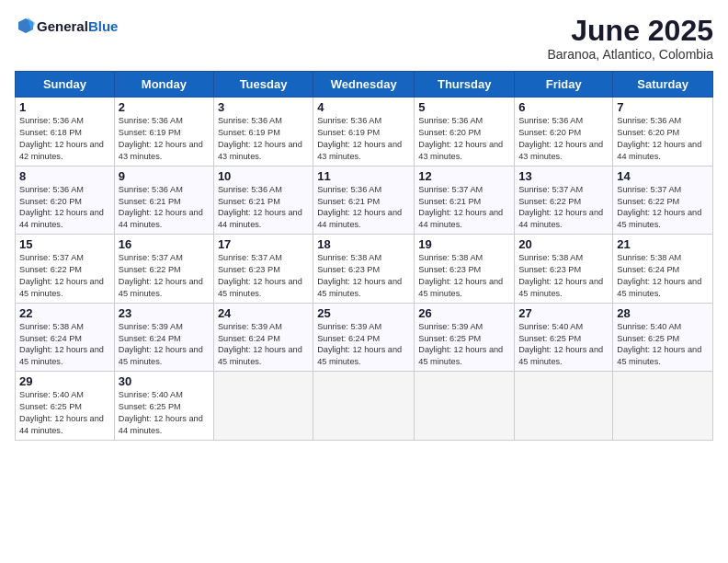 The width and height of the screenshot is (728, 563). Describe the element at coordinates (464, 345) in the screenshot. I see `day-info: Sunrise: 5:39 AMSunset: 6:25 PMDaylight:…` at that location.